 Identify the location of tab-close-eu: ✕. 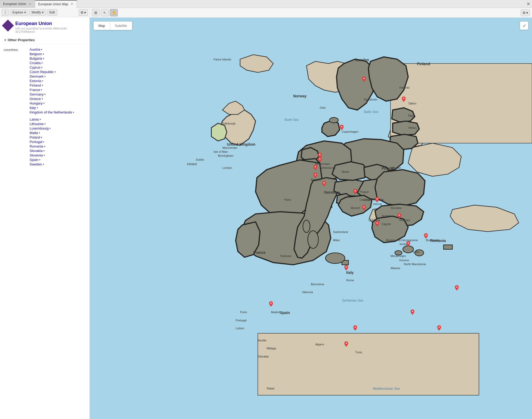
(30, 4).